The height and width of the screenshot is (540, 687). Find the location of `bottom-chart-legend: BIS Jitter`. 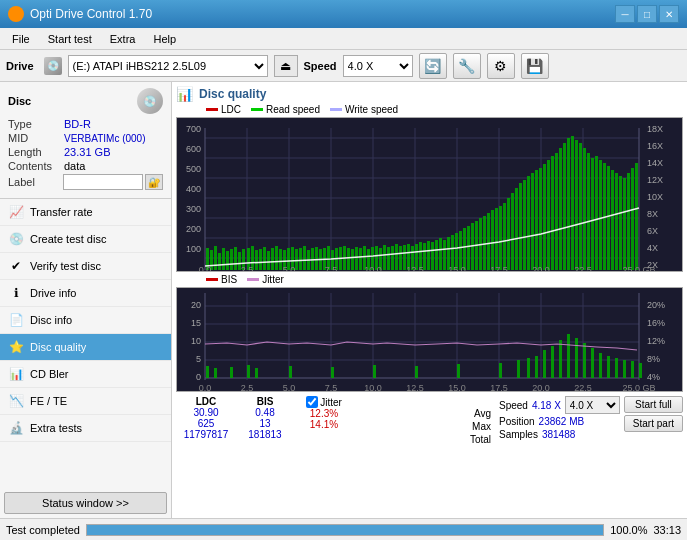

bottom-chart-legend: BIS Jitter is located at coordinates (444, 280).